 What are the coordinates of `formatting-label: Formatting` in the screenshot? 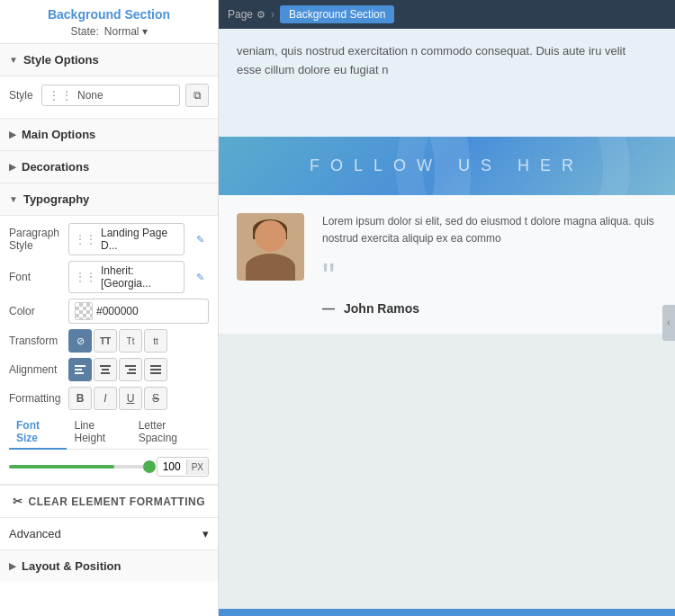 It's located at (37, 398).